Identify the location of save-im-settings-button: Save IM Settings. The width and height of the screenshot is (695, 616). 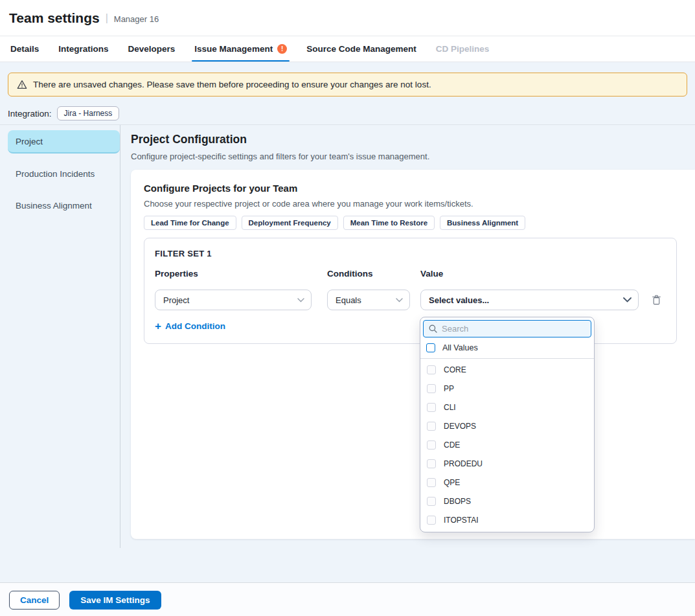
(115, 600).